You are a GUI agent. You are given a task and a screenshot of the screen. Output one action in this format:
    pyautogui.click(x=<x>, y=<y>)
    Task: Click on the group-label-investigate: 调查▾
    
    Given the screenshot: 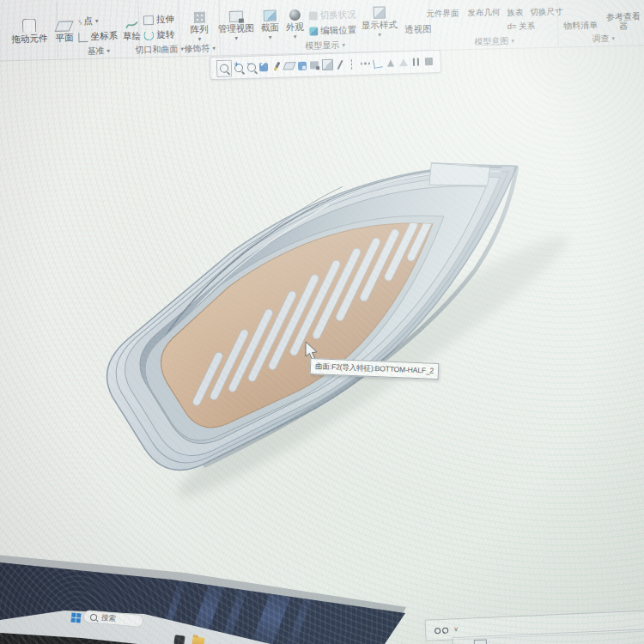 What is the action you would take?
    pyautogui.click(x=603, y=38)
    